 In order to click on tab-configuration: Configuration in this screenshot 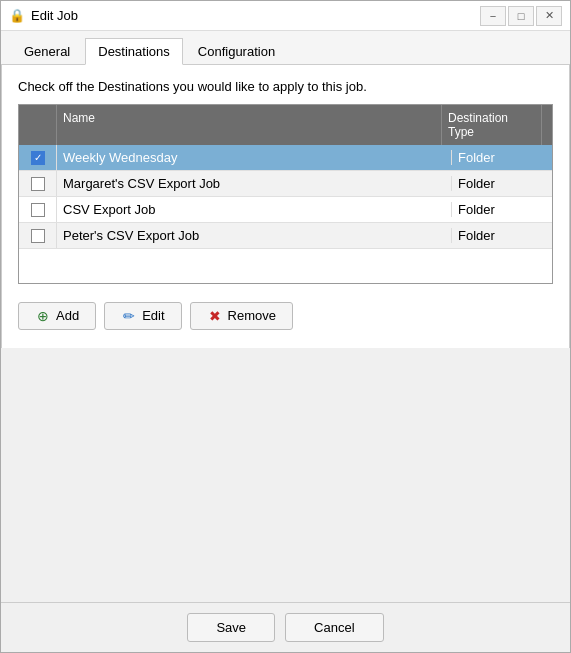, I will do `click(236, 52)`.